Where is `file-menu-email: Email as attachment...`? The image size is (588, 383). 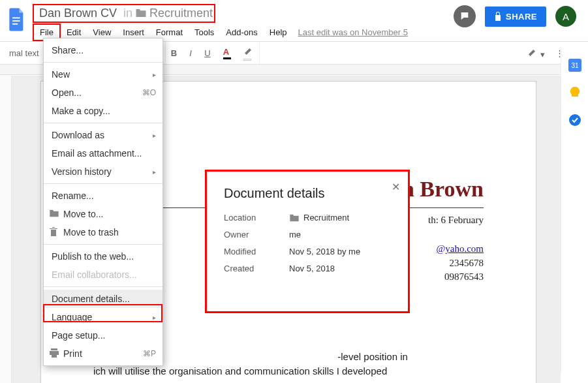
file-menu-email: Email as attachment... is located at coordinates (103, 153).